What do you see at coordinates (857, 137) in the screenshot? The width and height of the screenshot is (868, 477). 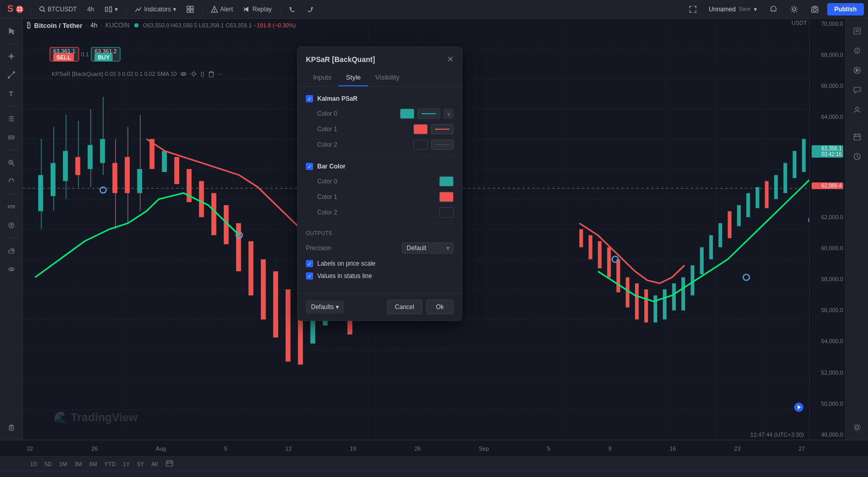 I see `calendar-btn` at bounding box center [857, 137].